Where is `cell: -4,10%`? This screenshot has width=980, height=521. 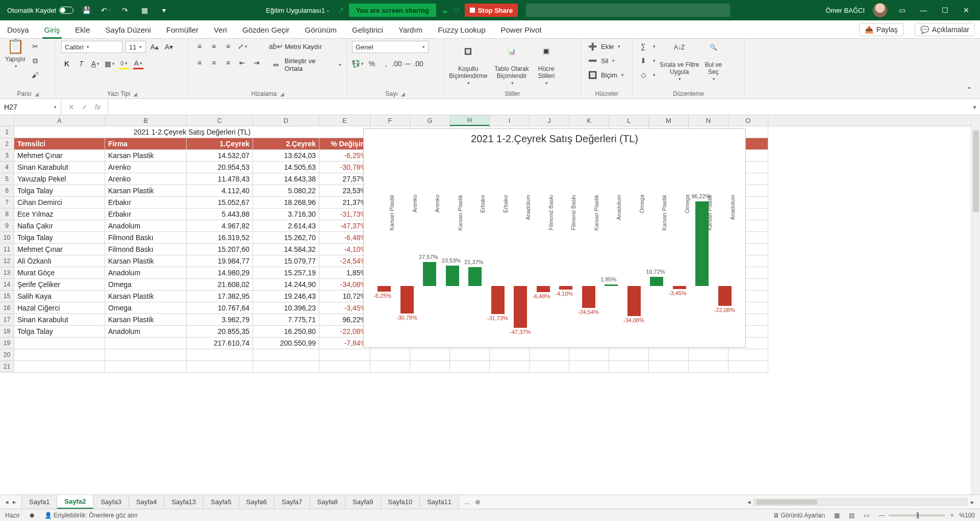 cell: -4,10% is located at coordinates (345, 250).